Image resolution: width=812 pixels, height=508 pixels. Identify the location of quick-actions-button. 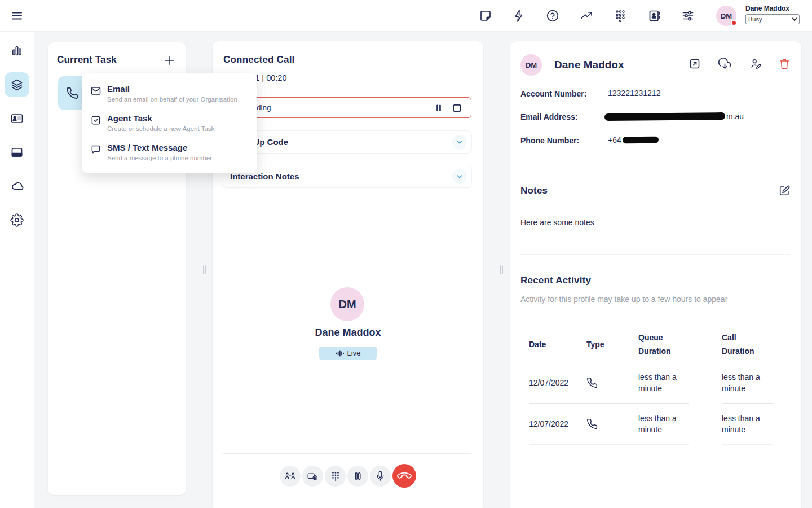
(519, 16).